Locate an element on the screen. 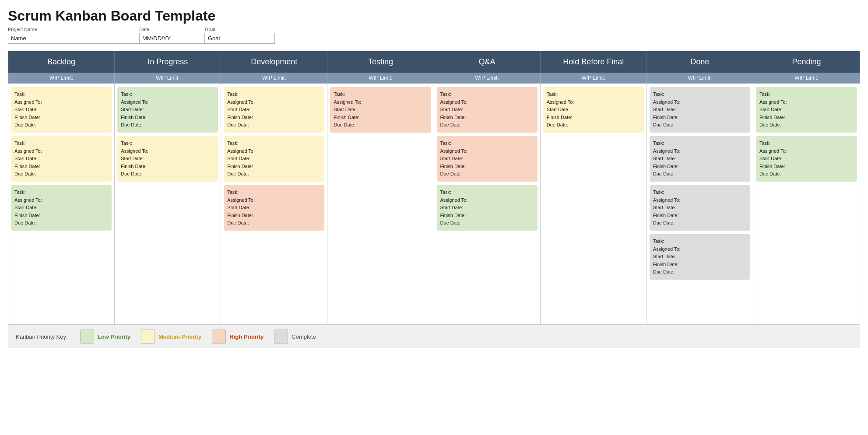  card-1-0: Task: Assigned To: Start Date: Finish Da… is located at coordinates (168, 110).